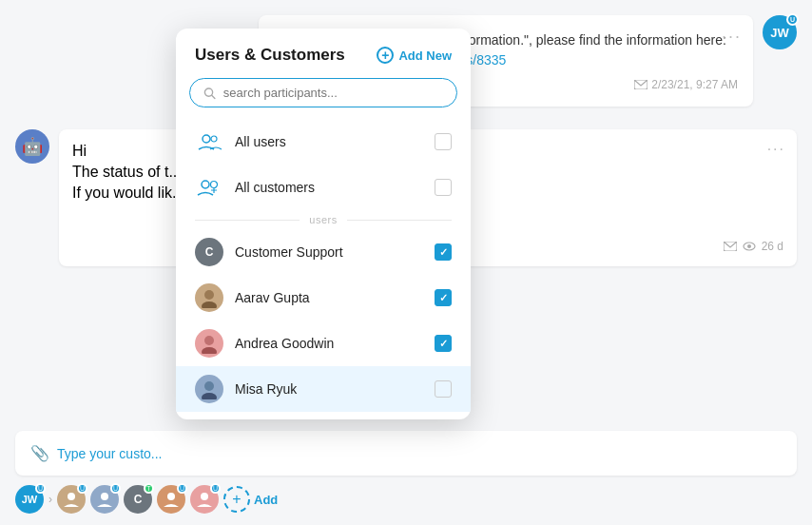  I want to click on all-customers-item: All customers, so click(323, 187).